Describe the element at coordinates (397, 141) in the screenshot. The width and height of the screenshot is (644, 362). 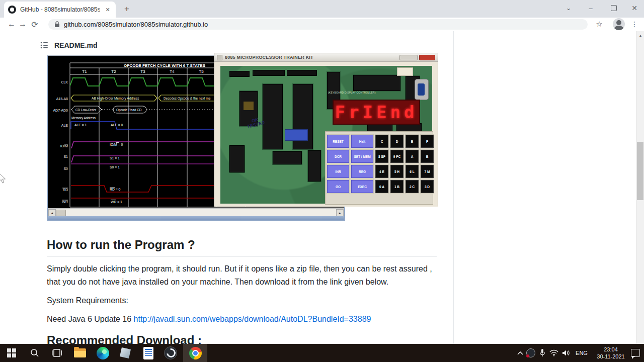
I see `key-d: D` at that location.